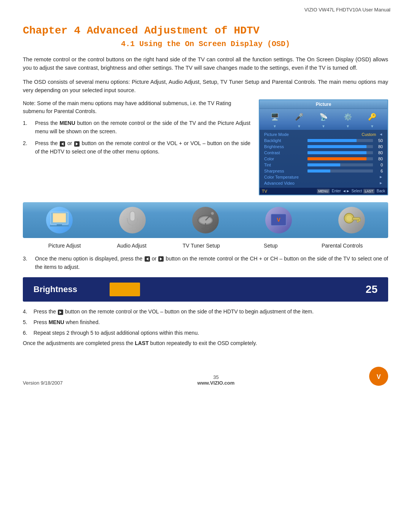  What do you see at coordinates (366, 134) in the screenshot?
I see `osd-value-picture-mode: Custom` at bounding box center [366, 134].